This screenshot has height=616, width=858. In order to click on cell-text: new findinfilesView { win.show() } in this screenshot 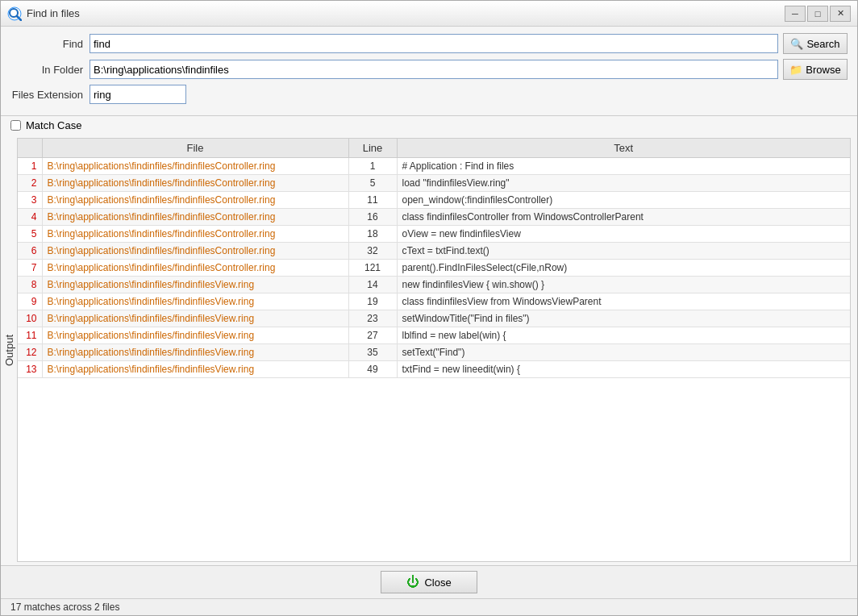, I will do `click(623, 285)`.